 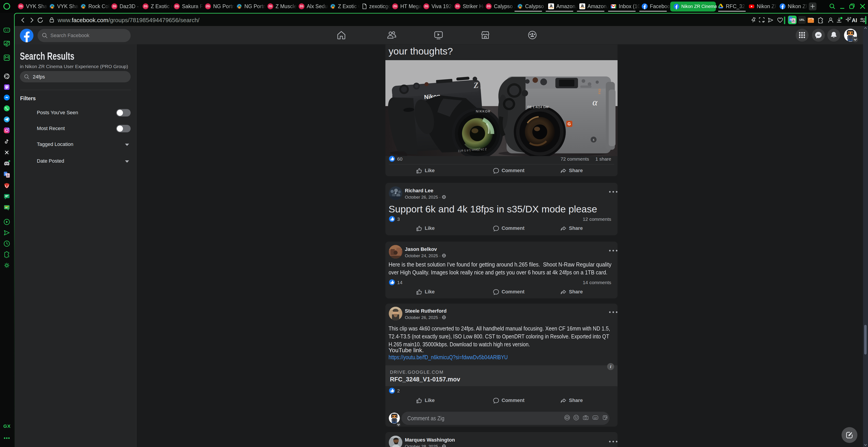 What do you see at coordinates (476, 85) in the screenshot?
I see `svg-text: Z` at bounding box center [476, 85].